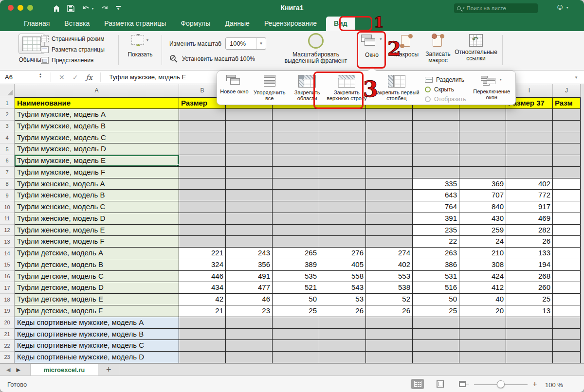 The height and width of the screenshot is (392, 584). Describe the element at coordinates (389, 323) in the screenshot. I see `cell-F20` at that location.